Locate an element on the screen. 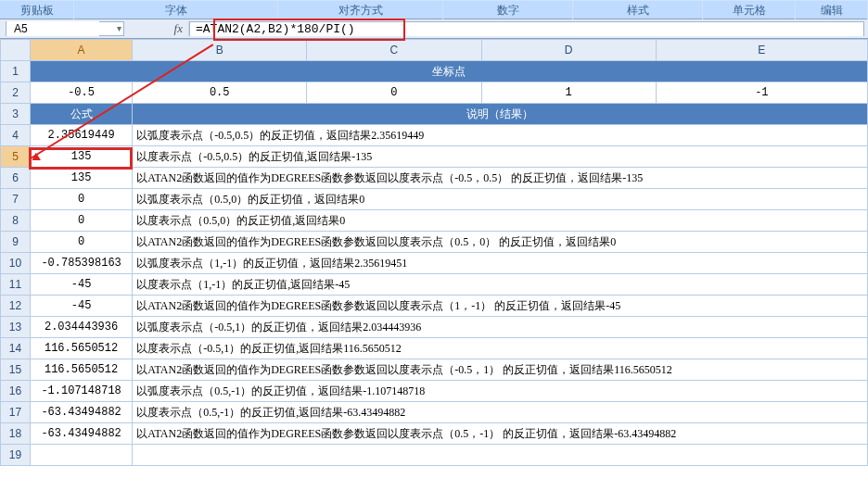 The width and height of the screenshot is (868, 491). row-14: 14116.5650512以度表示点（-0.5,1）的反正切值,返回结果116.… is located at coordinates (434, 348).